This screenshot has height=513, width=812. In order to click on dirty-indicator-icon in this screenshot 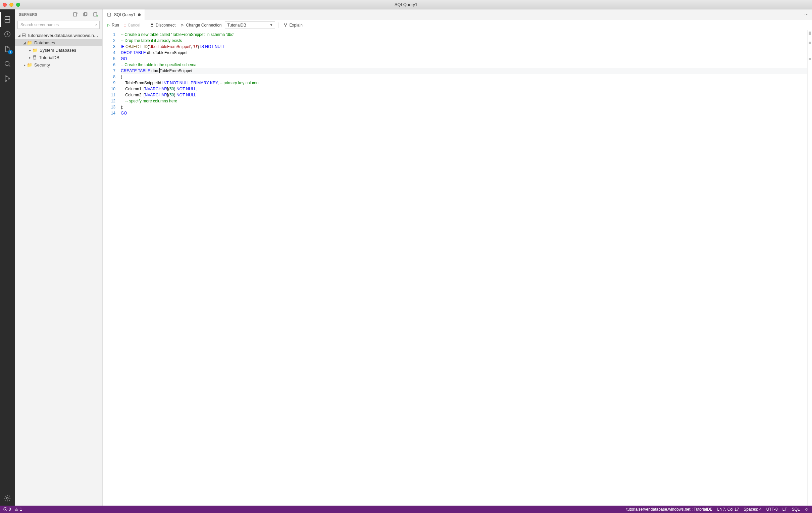, I will do `click(139, 15)`.